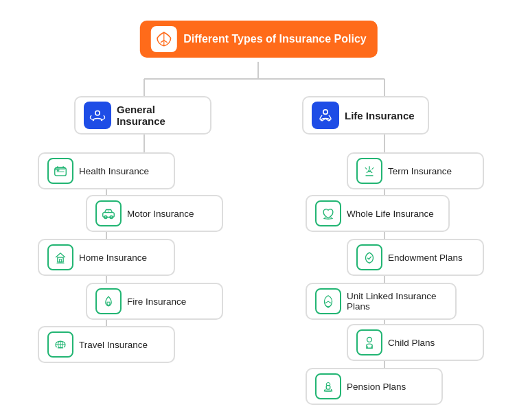  What do you see at coordinates (397, 301) in the screenshot?
I see `ulip-label: Unit Linked Insurance Plans` at bounding box center [397, 301].